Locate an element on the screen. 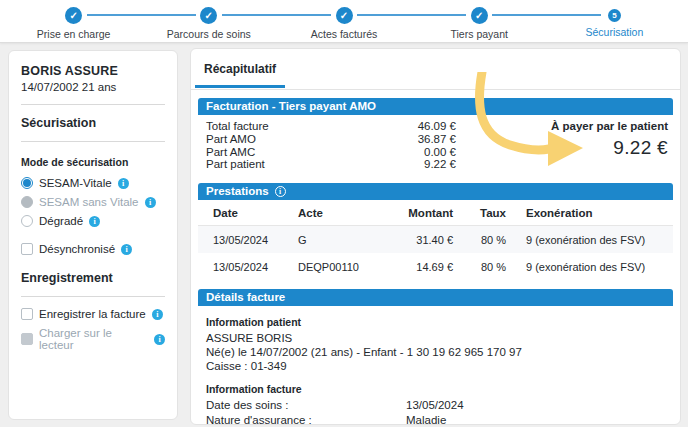 This screenshot has width=688, height=427. stepper-step-prise-en-charge: Prise en charge is located at coordinates (74, 21).